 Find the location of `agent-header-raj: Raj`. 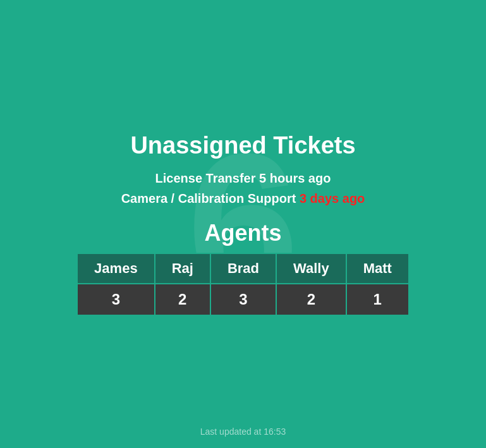

agent-header-raj: Raj is located at coordinates (183, 269).